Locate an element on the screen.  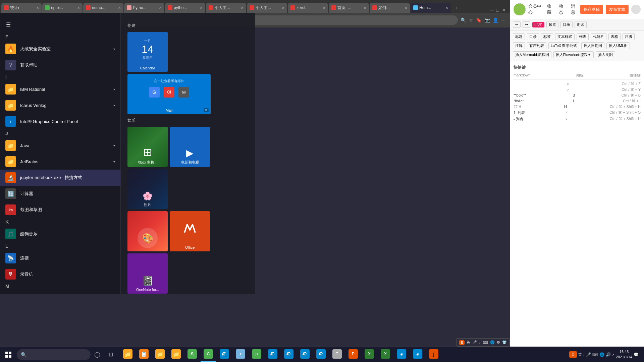
taskbar-app-excel2: X is located at coordinates (385, 355).